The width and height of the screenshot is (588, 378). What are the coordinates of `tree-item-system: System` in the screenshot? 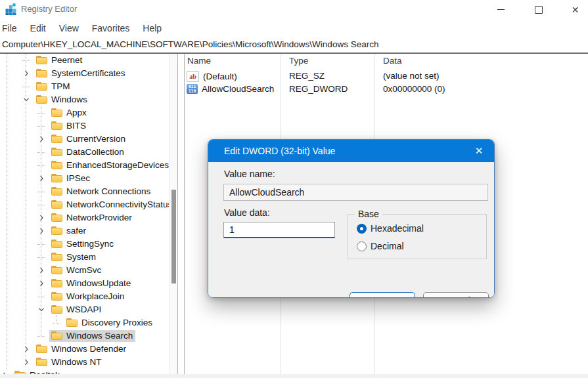 It's located at (49, 257).